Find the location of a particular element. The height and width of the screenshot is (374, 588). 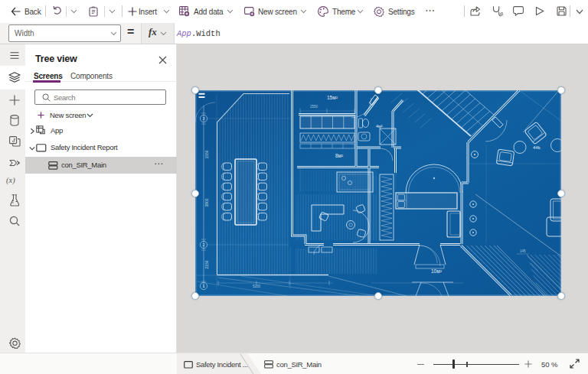

svg-text: 1 is located at coordinates (204, 286).